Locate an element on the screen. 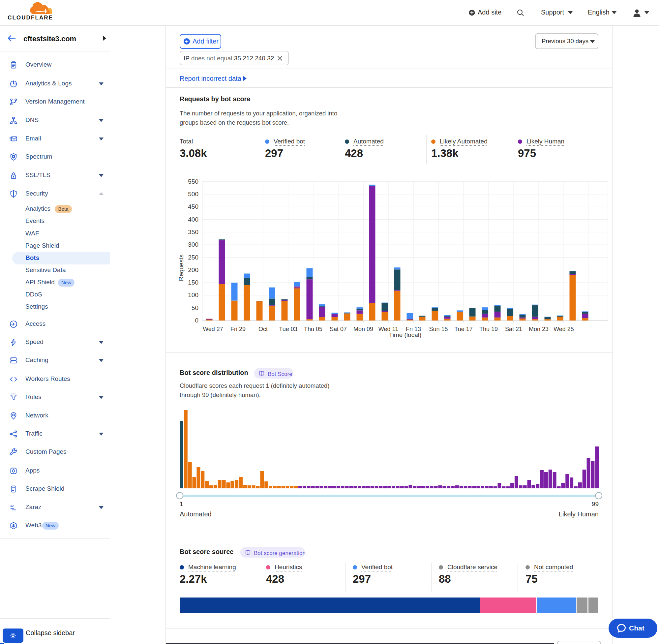  svg-text: Tue 17 is located at coordinates (463, 329).